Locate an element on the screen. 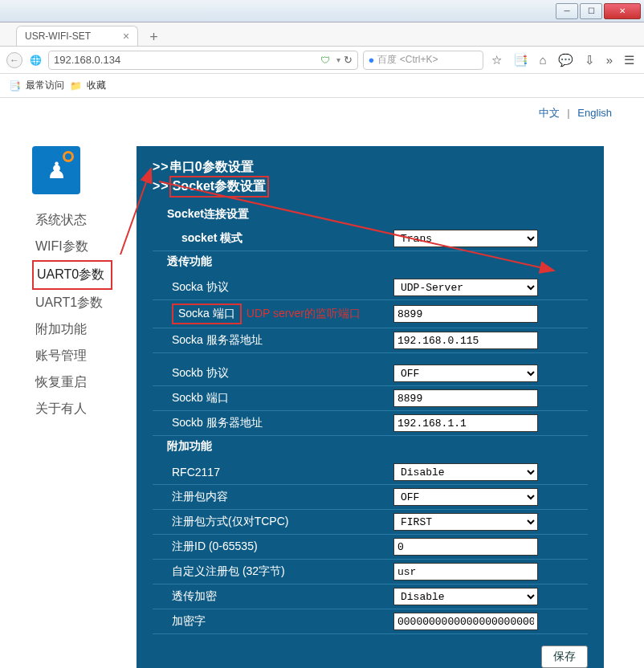  minimize-button: ─ is located at coordinates (567, 11).